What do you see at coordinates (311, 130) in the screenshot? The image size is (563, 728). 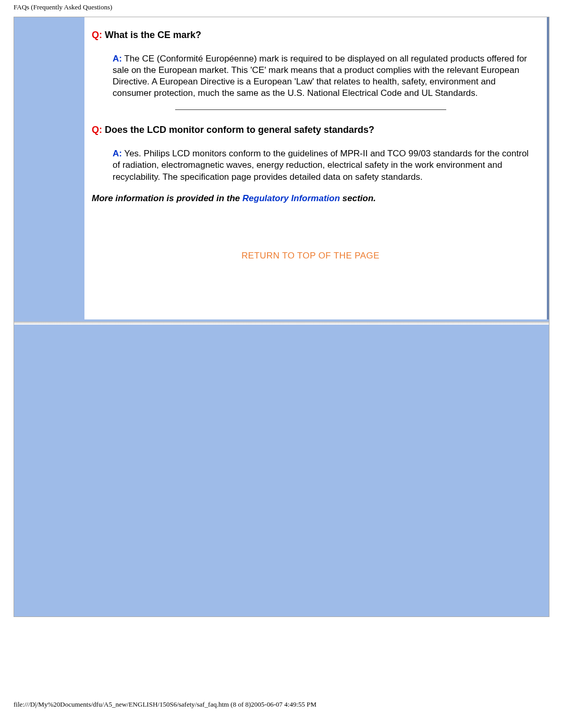 I see `faq-question-2: Q: Does the LCD monitor conform to gener…` at bounding box center [311, 130].